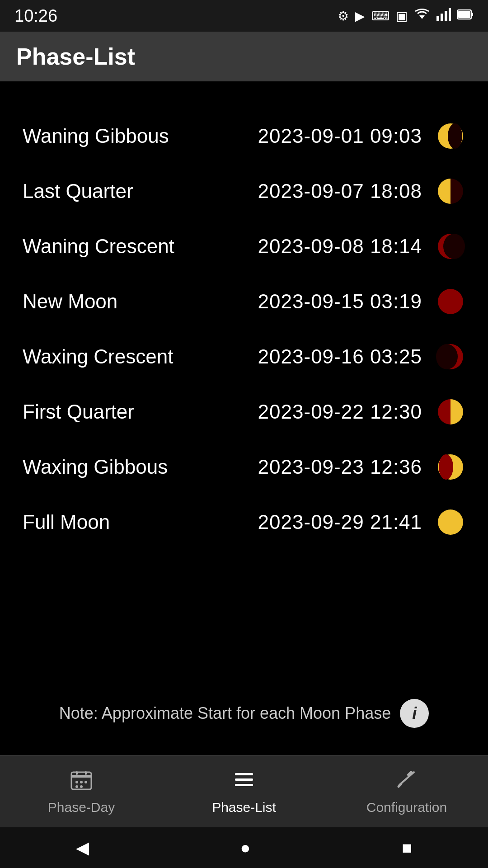  I want to click on phase-name: New Moon, so click(140, 302).